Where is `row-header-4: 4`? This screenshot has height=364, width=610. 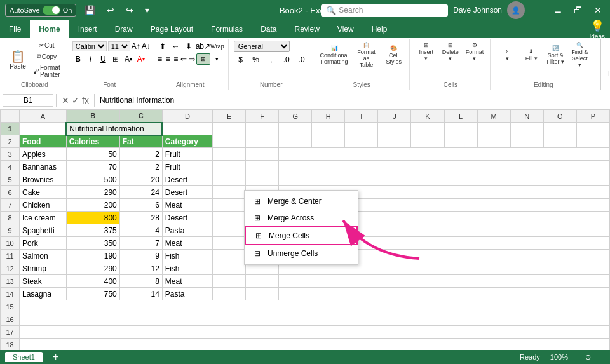
row-header-4: 4 is located at coordinates (10, 167).